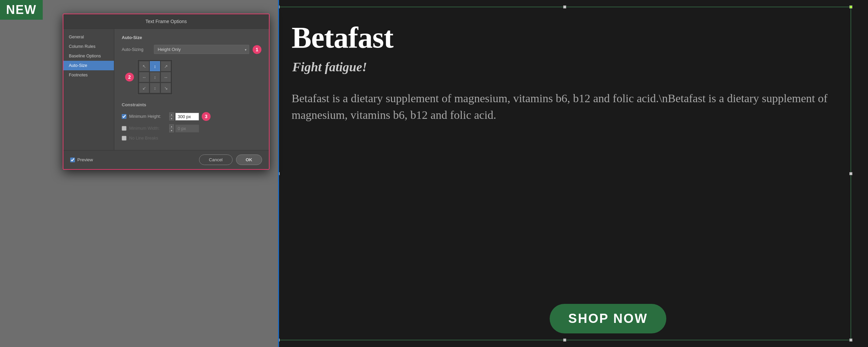  What do you see at coordinates (608, 318) in the screenshot?
I see `shop-now-button: SHOP NOW` at bounding box center [608, 318].